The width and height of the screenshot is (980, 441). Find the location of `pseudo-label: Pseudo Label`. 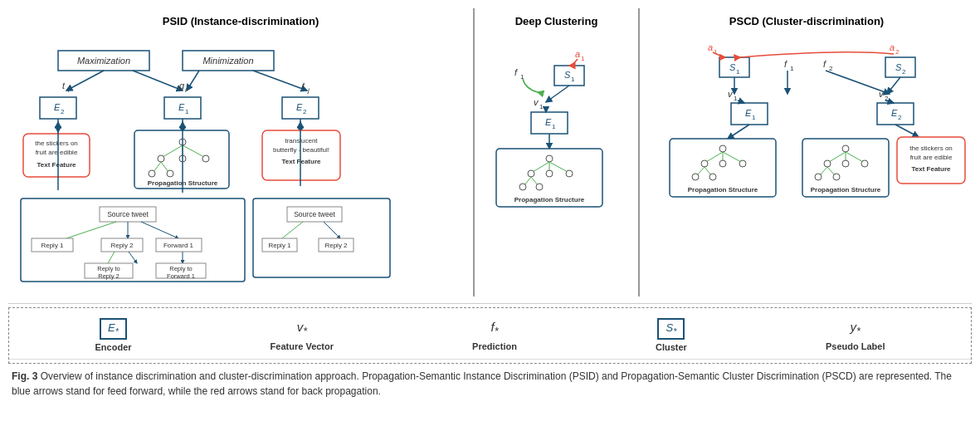

pseudo-label: Pseudo Label is located at coordinates (856, 346).